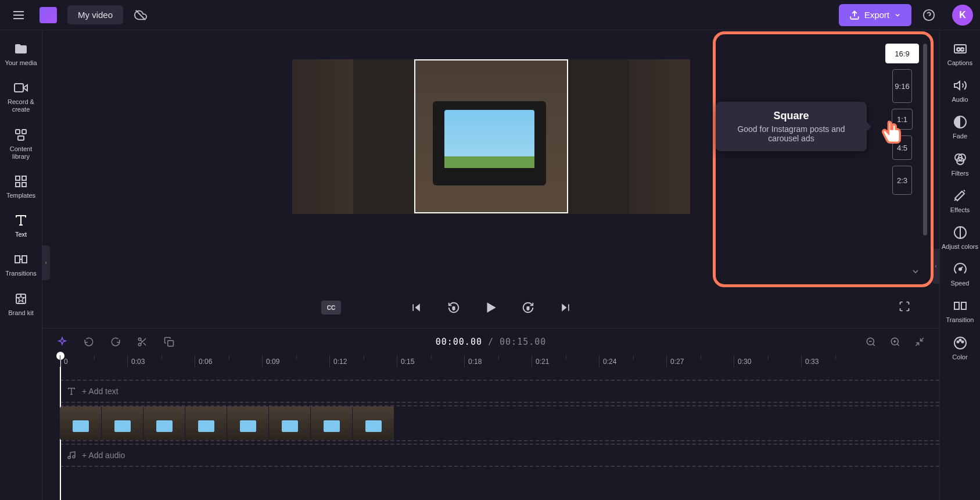 This screenshot has width=980, height=500. I want to click on zoom-in-button, so click(895, 342).